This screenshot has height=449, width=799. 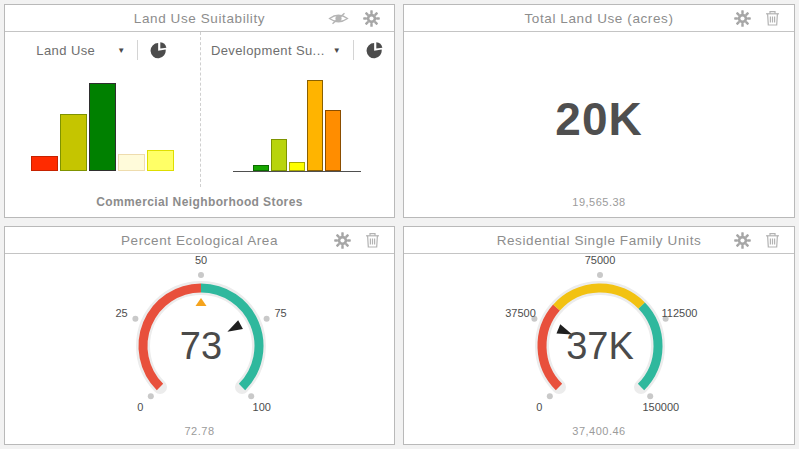 What do you see at coordinates (102, 110) in the screenshot?
I see `land-use-chart-panel: Land Use ▼` at bounding box center [102, 110].